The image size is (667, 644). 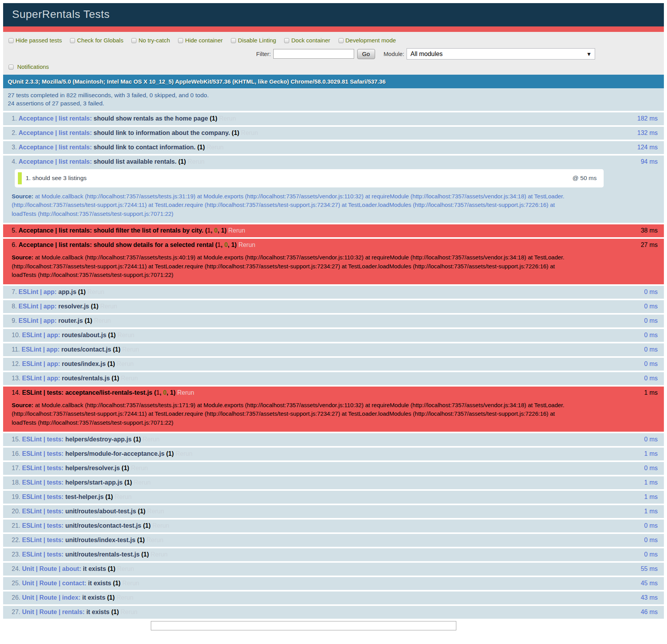 I want to click on test-name-link: helpers/start-app.js, so click(x=94, y=482).